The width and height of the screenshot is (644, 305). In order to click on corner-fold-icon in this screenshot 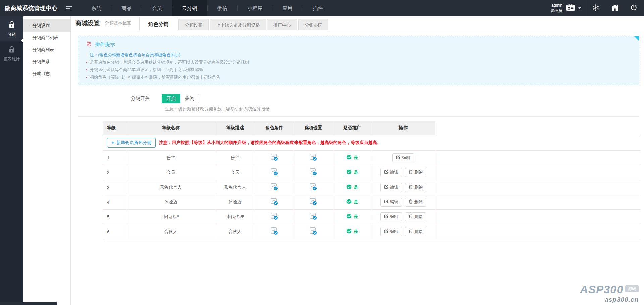, I will do `click(637, 38)`.